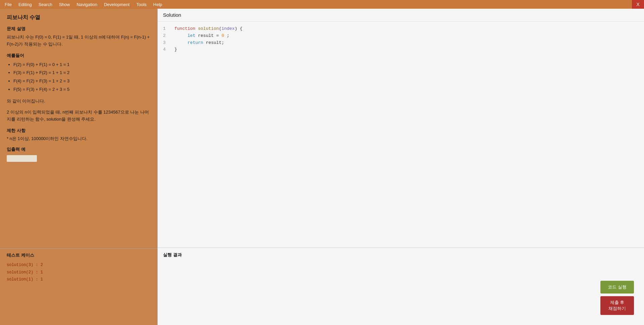 This screenshot has width=644, height=325. What do you see at coordinates (78, 280) in the screenshot?
I see `testcase-line-3: solution(1) : 1` at bounding box center [78, 280].